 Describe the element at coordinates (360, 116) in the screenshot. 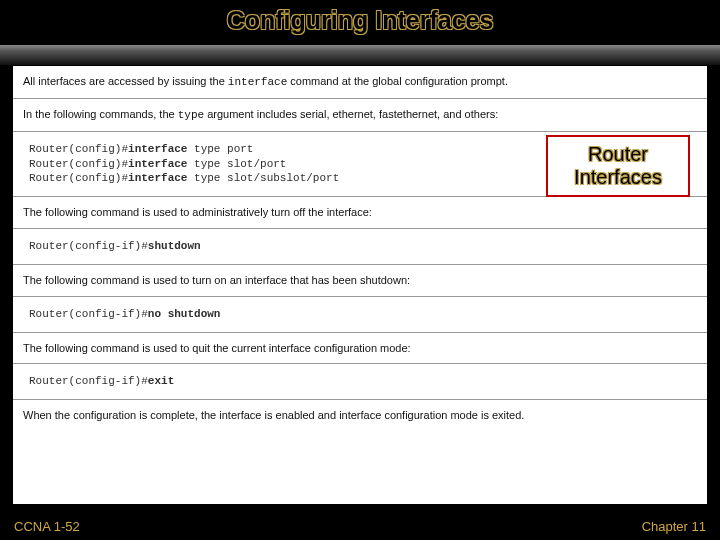

I see `type-args-row: In the following commands, the type argu…` at that location.